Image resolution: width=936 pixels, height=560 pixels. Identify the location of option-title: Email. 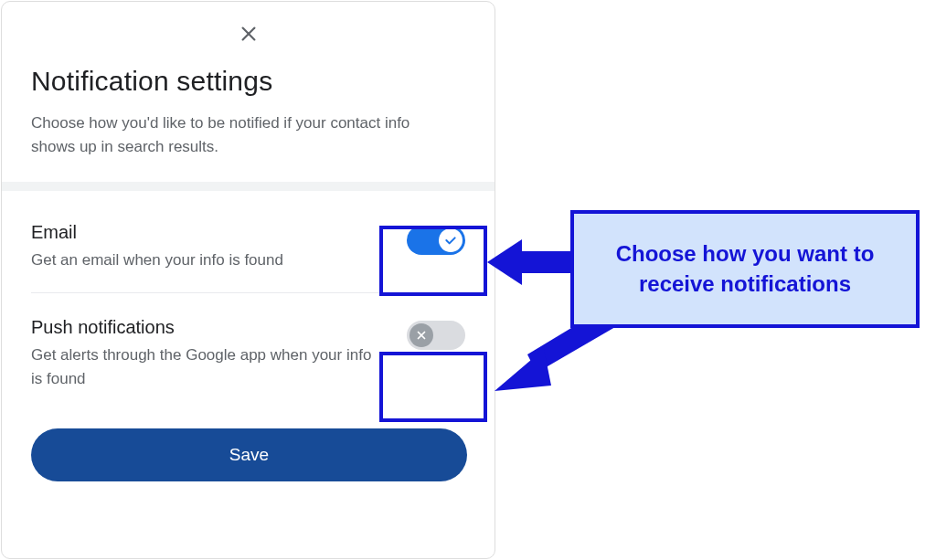
(207, 232).